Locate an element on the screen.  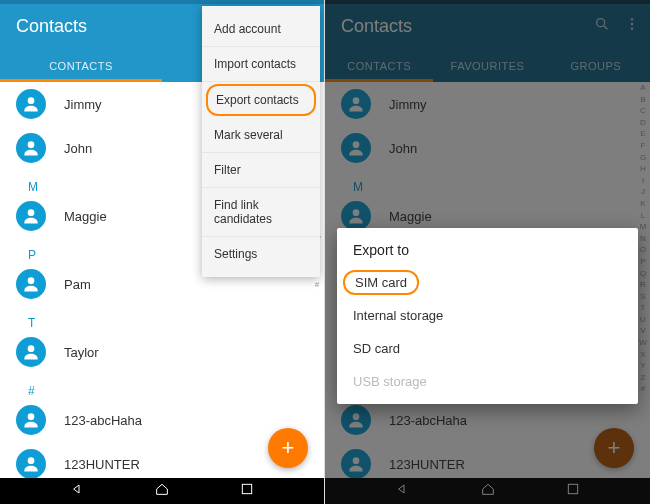
recent-icon is located at coordinates (247, 491).